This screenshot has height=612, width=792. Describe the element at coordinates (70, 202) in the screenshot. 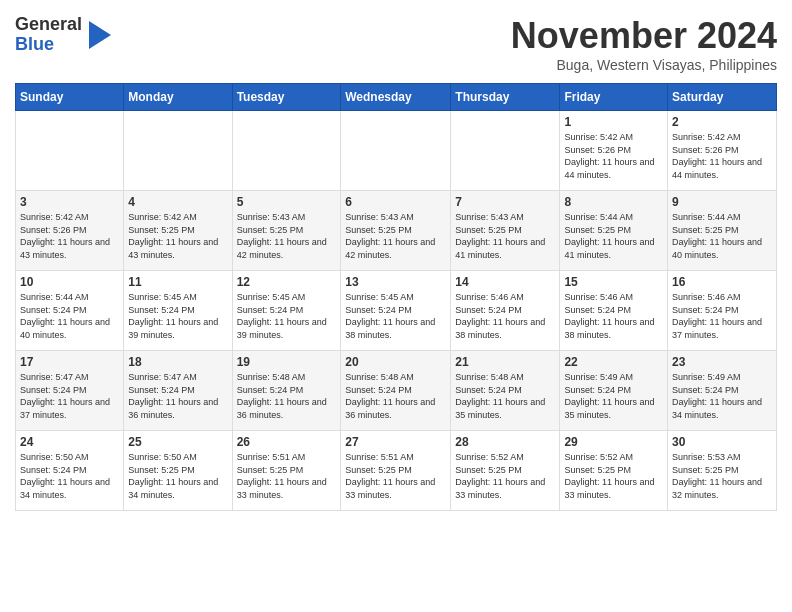

I see `day-number: 3` at that location.